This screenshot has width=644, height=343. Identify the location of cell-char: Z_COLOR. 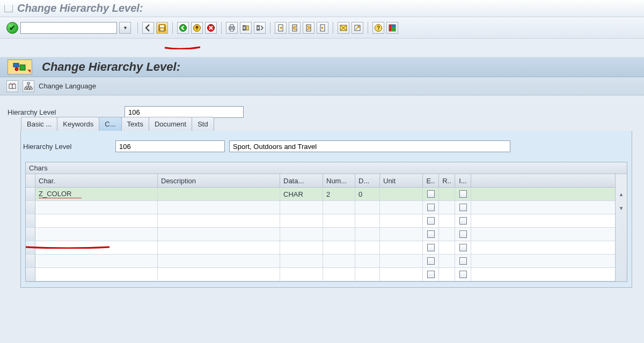
(97, 194).